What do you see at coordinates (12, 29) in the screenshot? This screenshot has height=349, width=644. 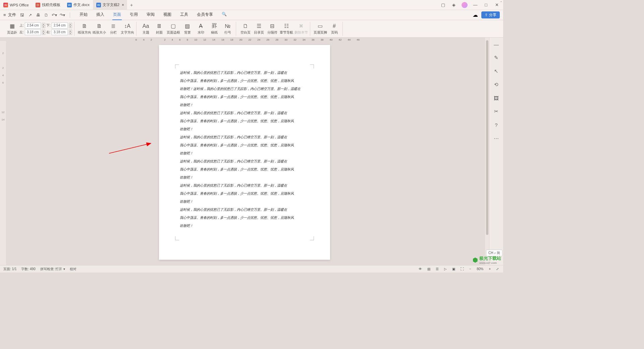 I see `margins-button: ▦ 页边距` at bounding box center [12, 29].